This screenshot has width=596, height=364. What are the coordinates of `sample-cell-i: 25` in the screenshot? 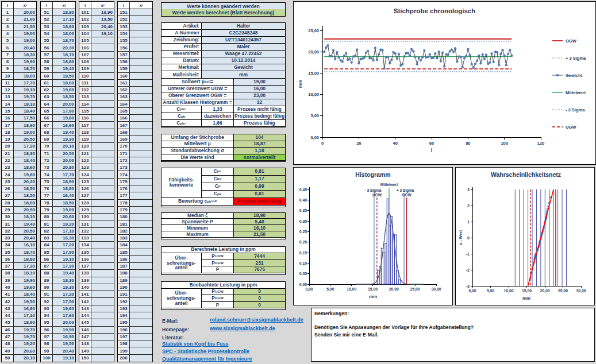 It's located at (8, 181).